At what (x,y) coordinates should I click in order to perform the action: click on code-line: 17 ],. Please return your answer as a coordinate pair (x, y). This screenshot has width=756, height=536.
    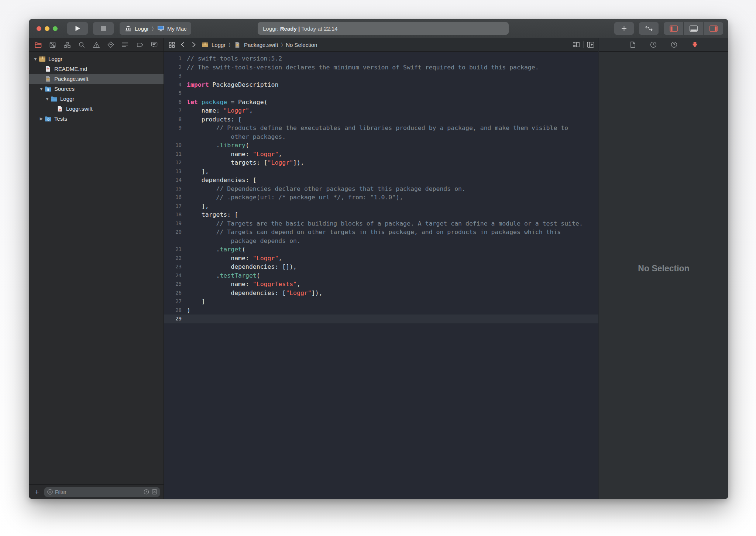
    Looking at the image, I should click on (381, 206).